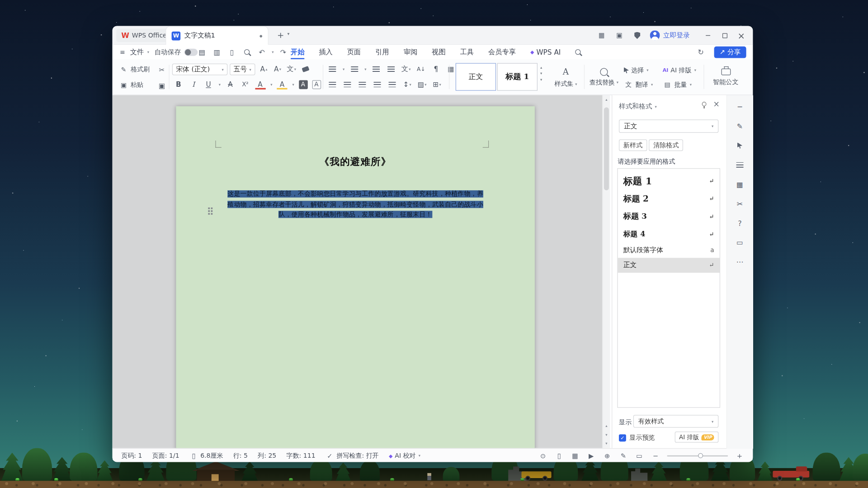 This screenshot has width=868, height=488. I want to click on font-color-chevron-icon: ▾, so click(271, 84).